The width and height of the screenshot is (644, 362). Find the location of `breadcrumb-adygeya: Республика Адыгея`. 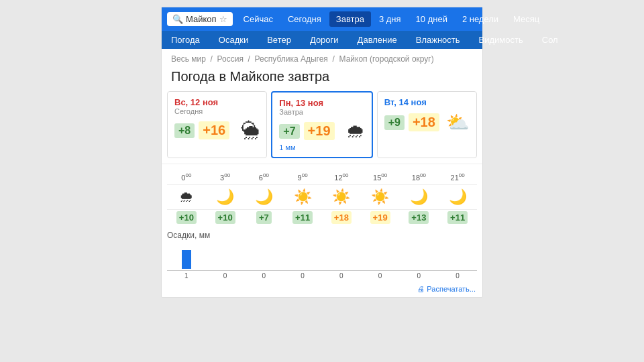

breadcrumb-adygeya: Республика Адыгея is located at coordinates (291, 59).